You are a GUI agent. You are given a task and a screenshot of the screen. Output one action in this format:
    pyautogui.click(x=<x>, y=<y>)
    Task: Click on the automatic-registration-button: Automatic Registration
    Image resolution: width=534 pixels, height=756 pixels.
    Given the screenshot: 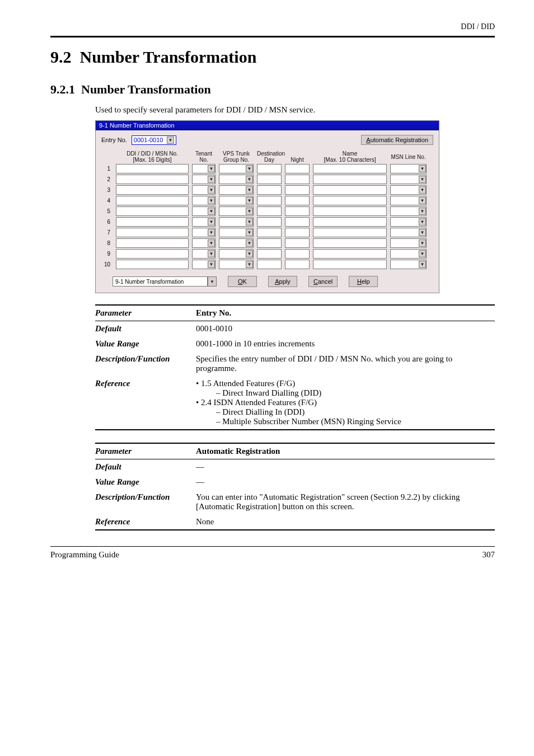 What is the action you would take?
    pyautogui.click(x=397, y=140)
    